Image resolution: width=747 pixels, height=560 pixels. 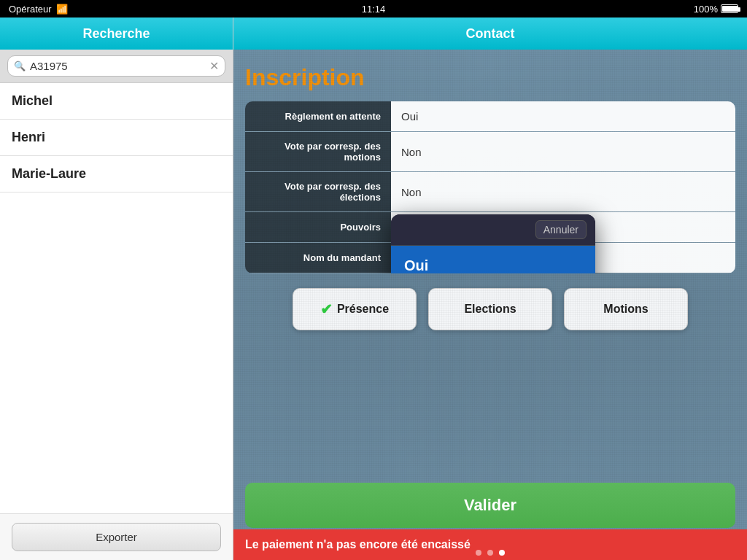 What do you see at coordinates (62, 9) in the screenshot?
I see `wifi-icon: 📶` at bounding box center [62, 9].